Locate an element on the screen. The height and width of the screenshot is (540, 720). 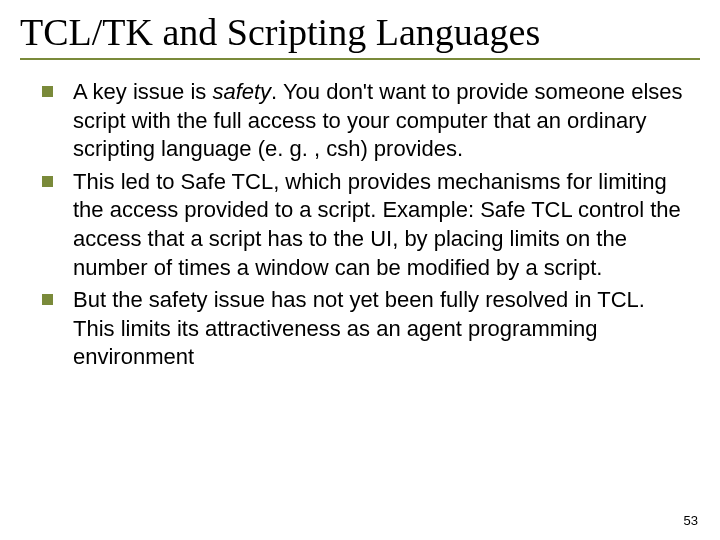
bullet-item: A key issue is safety. You don't want to… is located at coordinates (366, 121).